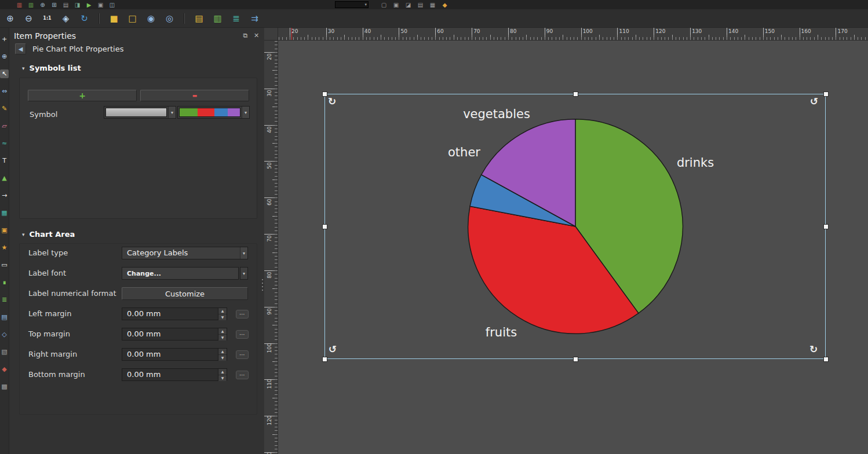  What do you see at coordinates (21, 49) in the screenshot?
I see `back-button: ◀` at bounding box center [21, 49].